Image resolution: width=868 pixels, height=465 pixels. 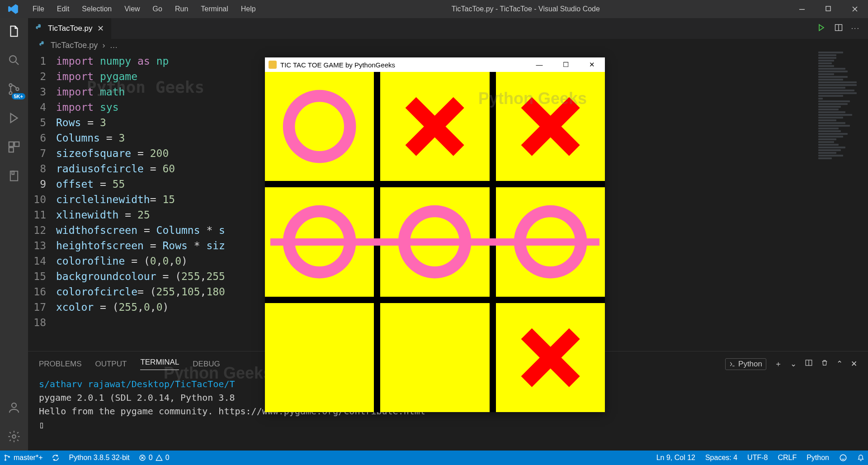 What do you see at coordinates (338, 65) in the screenshot?
I see `game-title: TIC TAC TOE GAME by PythonGeeks` at bounding box center [338, 65].